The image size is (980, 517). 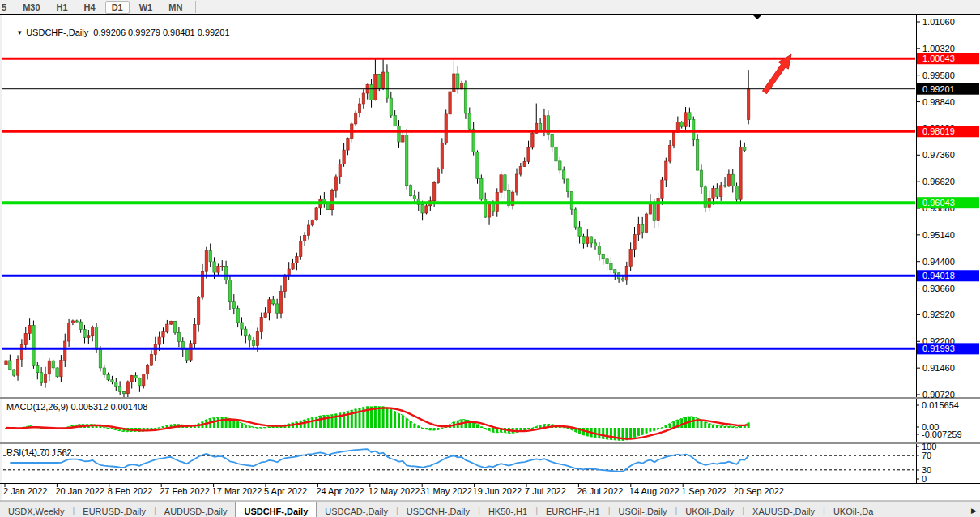 What do you see at coordinates (573, 510) in the screenshot?
I see `tab-eurchf-h1: EURCHF-,H1` at bounding box center [573, 510].